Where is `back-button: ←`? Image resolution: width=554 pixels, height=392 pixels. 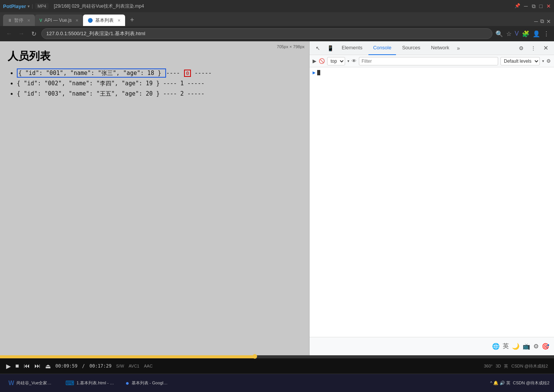
back-button: ← is located at coordinates (9, 34).